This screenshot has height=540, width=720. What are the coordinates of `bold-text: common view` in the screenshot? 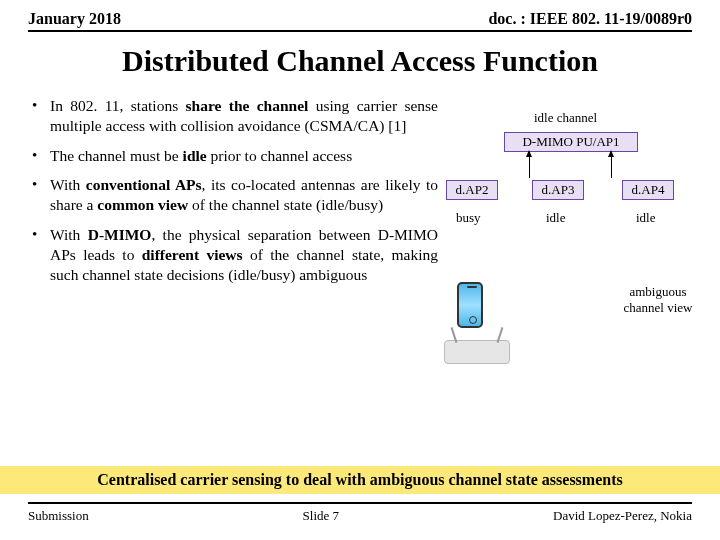 It's located at (142, 204).